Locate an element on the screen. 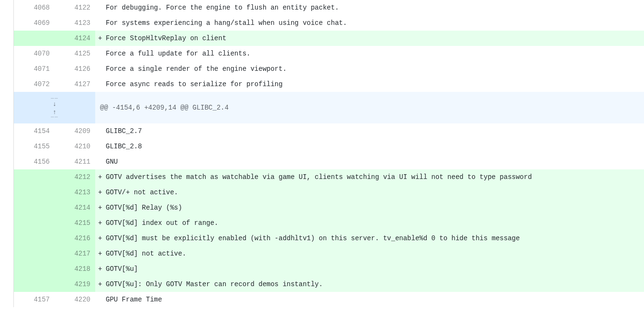 This screenshot has width=644, height=323. code-content: GNU is located at coordinates (375, 162).